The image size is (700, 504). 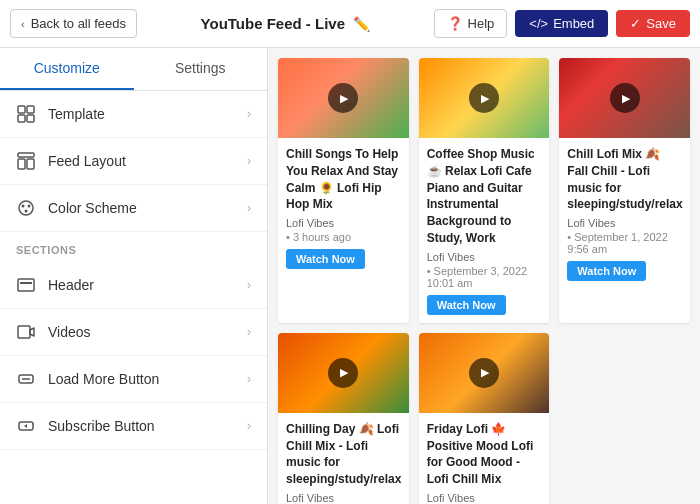 I want to click on palette-icon, so click(x=26, y=208).